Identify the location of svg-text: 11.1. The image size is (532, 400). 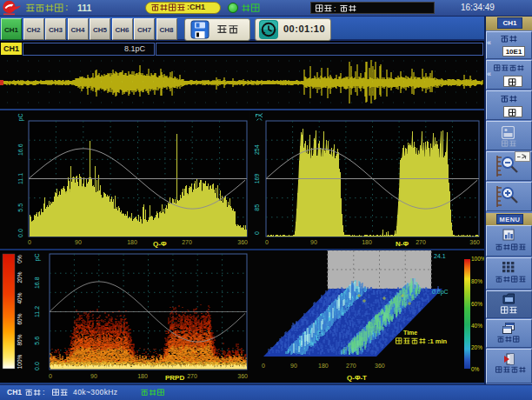
(21, 179).